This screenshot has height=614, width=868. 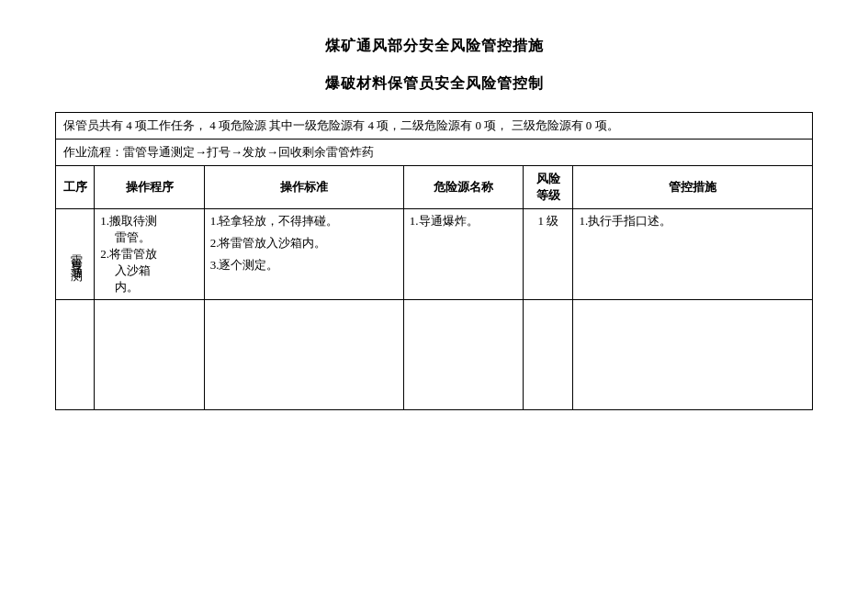 What do you see at coordinates (547, 221) in the screenshot?
I see `dengji-value: 1 级` at bounding box center [547, 221].